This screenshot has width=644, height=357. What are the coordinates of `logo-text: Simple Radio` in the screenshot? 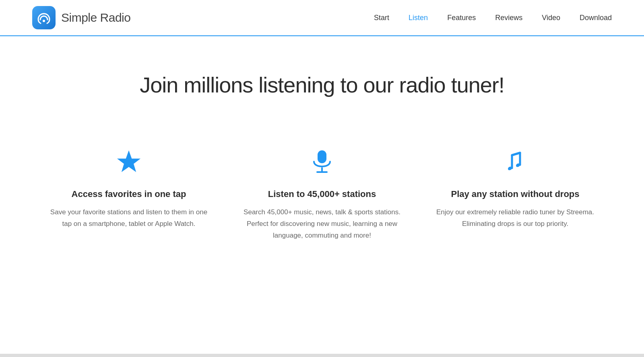 It's located at (96, 18).